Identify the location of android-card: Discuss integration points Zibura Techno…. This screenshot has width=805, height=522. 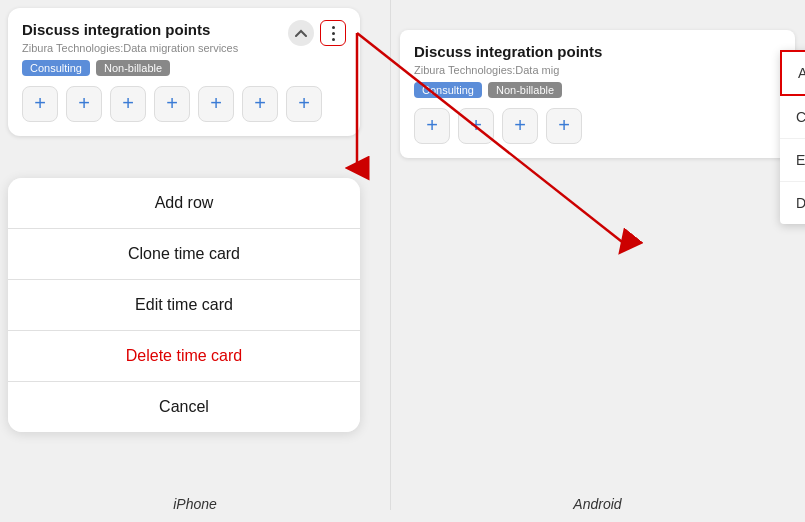
(598, 94).